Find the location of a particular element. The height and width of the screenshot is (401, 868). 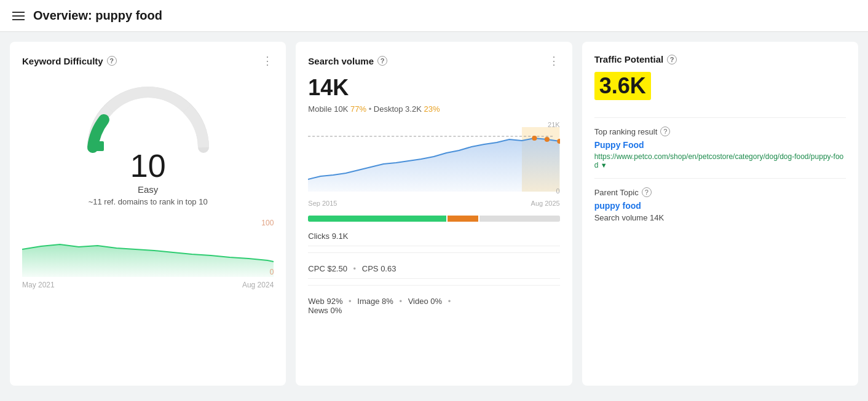

sv-news-value: 0% is located at coordinates (336, 311).